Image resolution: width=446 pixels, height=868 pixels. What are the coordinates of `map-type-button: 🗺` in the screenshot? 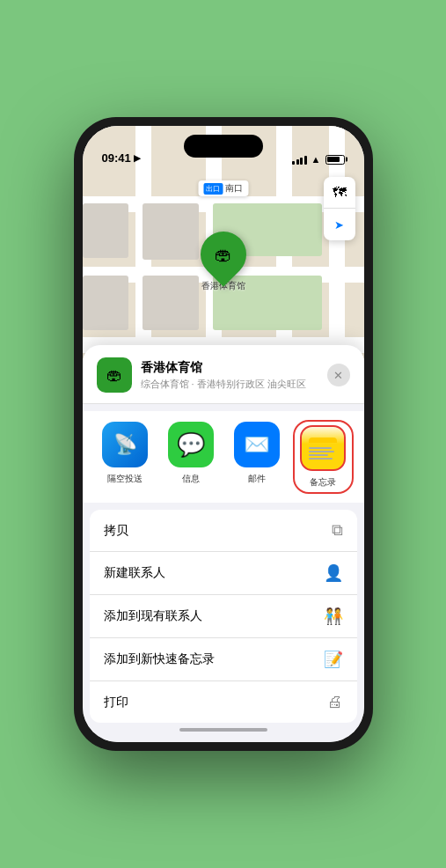 It's located at (340, 193).